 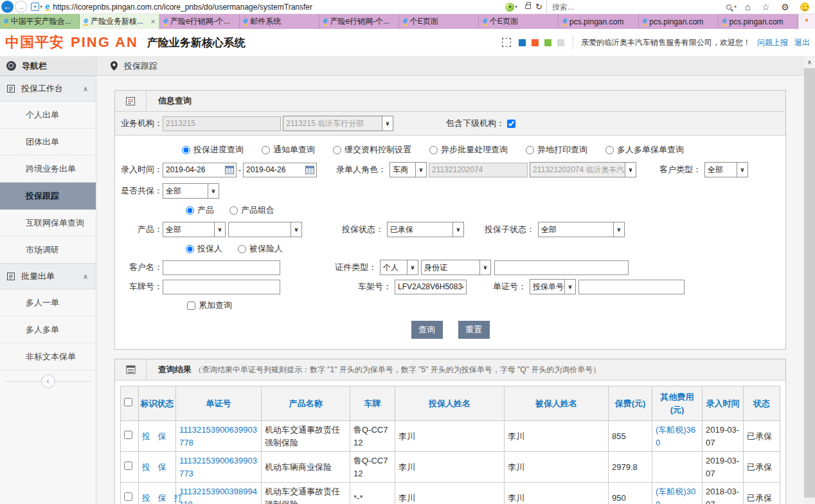 What do you see at coordinates (636, 7) in the screenshot?
I see `search-input` at bounding box center [636, 7].